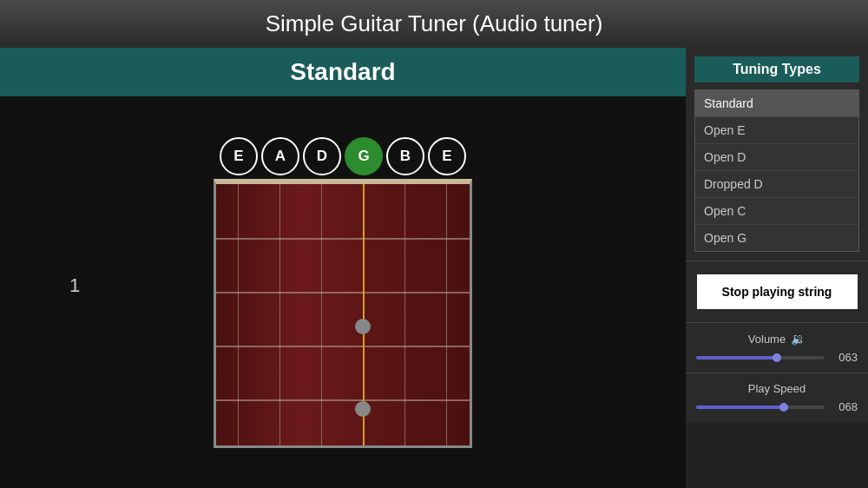  Describe the element at coordinates (845, 406) in the screenshot. I see `playspeed-value: 068` at that location.